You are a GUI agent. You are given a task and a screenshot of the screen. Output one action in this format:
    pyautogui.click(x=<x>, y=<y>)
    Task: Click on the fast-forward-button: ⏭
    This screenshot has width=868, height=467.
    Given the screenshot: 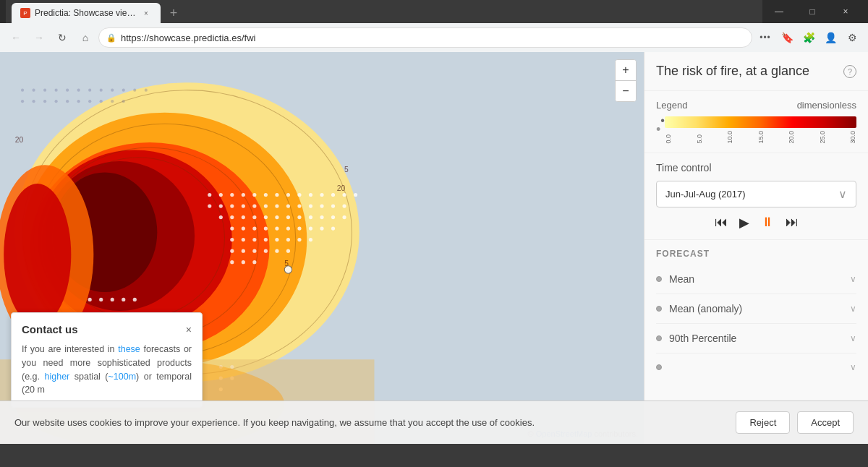 What is the action you would take?
    pyautogui.click(x=792, y=223)
    